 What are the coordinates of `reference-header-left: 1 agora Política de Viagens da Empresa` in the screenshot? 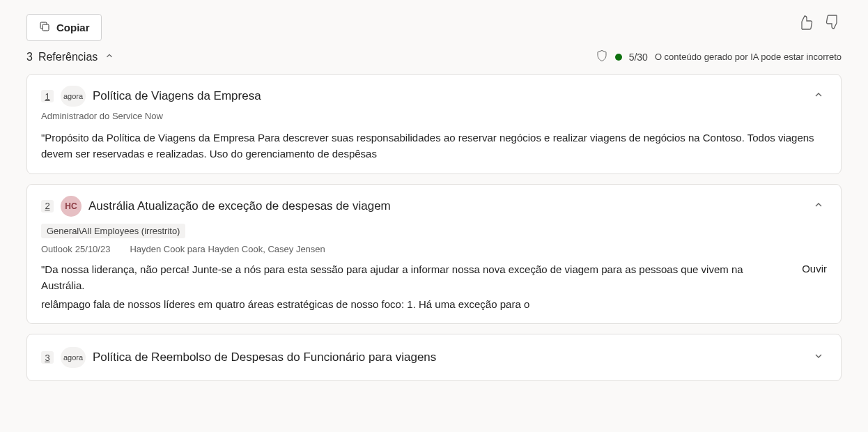 It's located at (421, 96).